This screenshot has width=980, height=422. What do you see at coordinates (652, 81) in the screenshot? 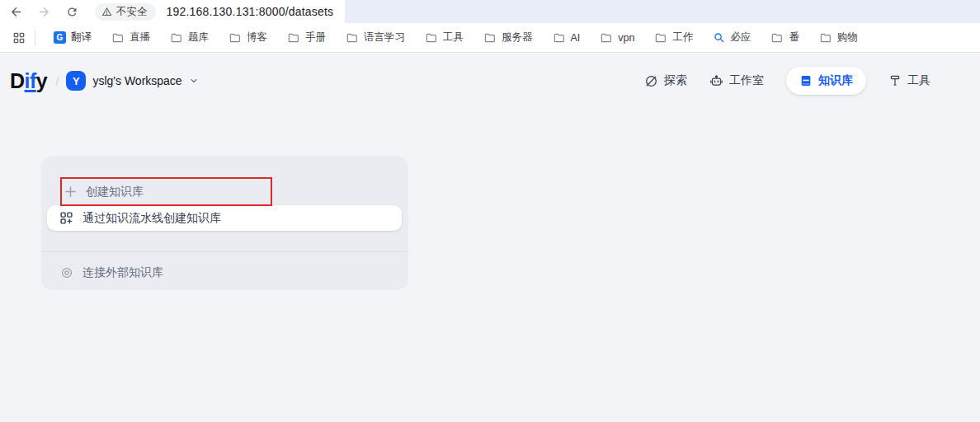
I see `explore-icon` at bounding box center [652, 81].